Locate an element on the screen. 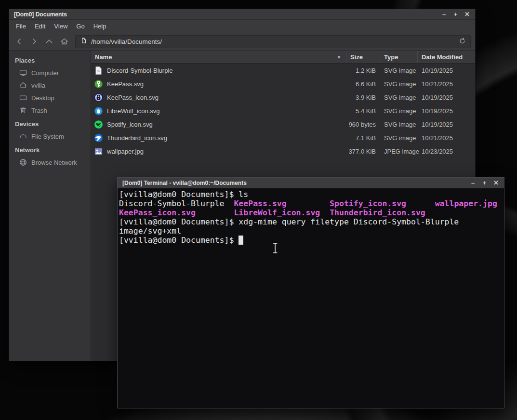  network-icon is located at coordinates (23, 162).